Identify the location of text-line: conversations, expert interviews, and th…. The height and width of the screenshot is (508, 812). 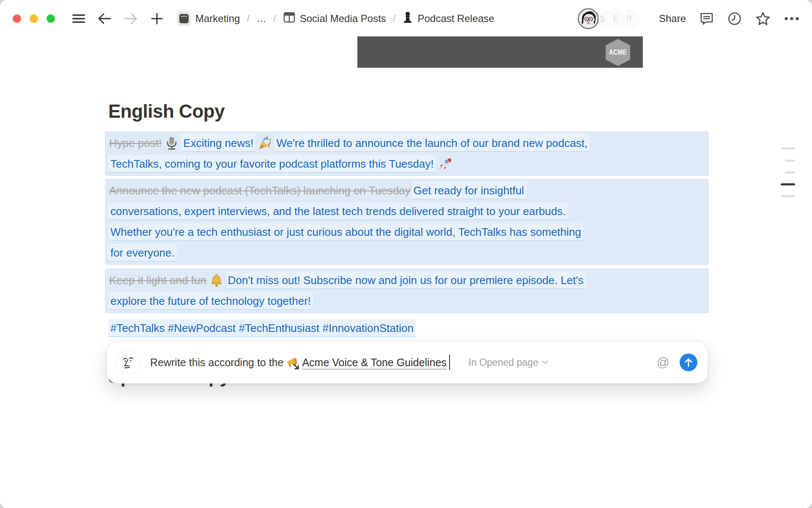
(407, 212).